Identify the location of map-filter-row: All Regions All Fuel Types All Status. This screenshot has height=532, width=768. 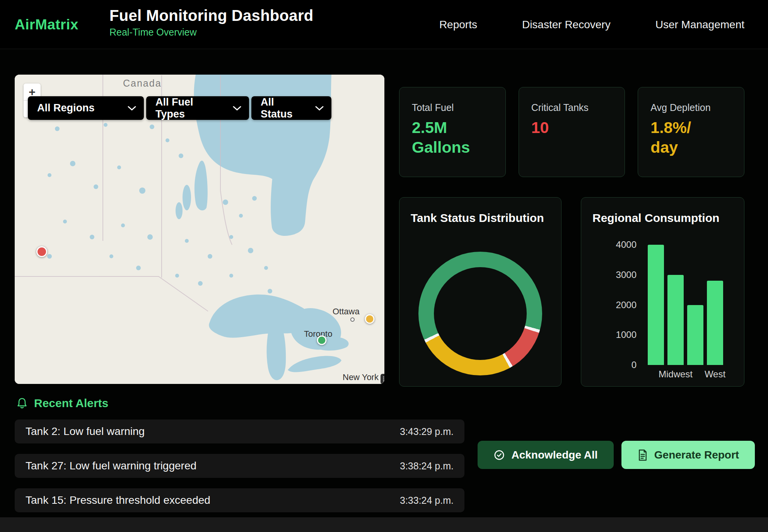
(179, 108).